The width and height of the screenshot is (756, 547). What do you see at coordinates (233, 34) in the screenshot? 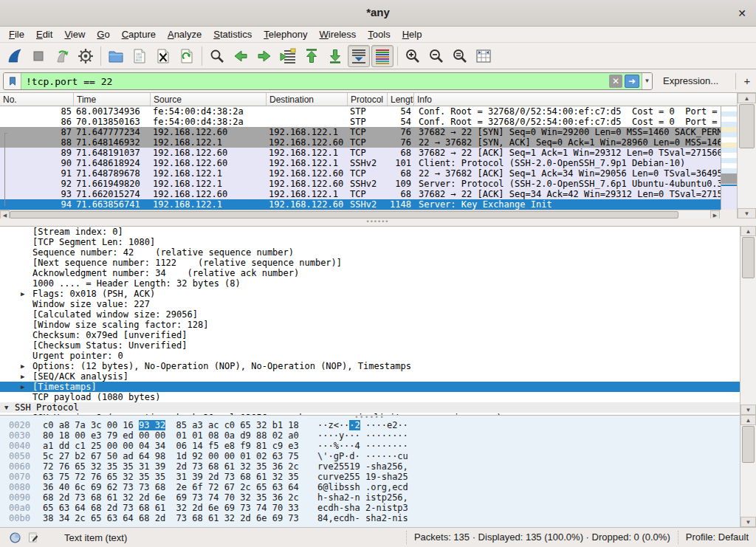
I see `menu-statistics: Statistics` at bounding box center [233, 34].